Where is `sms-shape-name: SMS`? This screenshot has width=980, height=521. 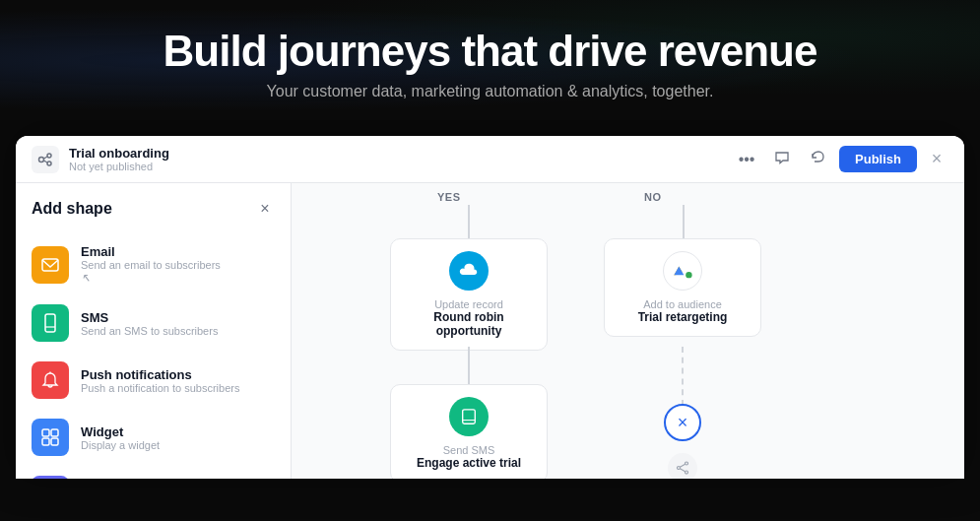
sms-shape-name: SMS is located at coordinates (150, 317).